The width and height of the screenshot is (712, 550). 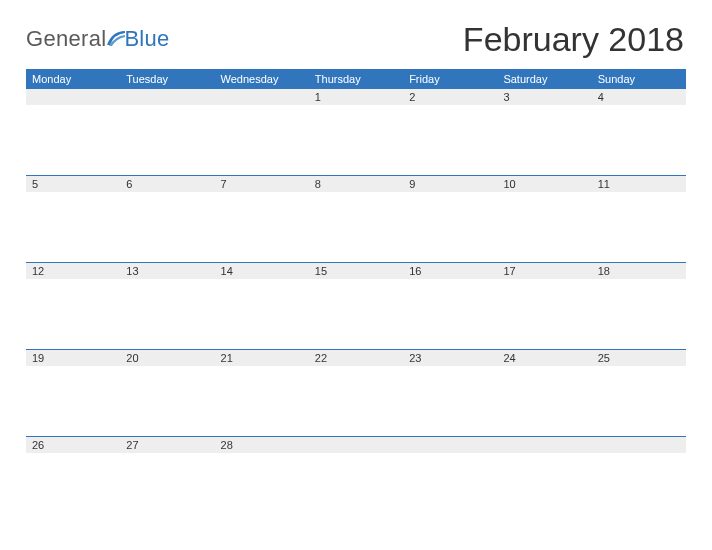 I want to click on calendar-cell: 1, so click(x=356, y=132).